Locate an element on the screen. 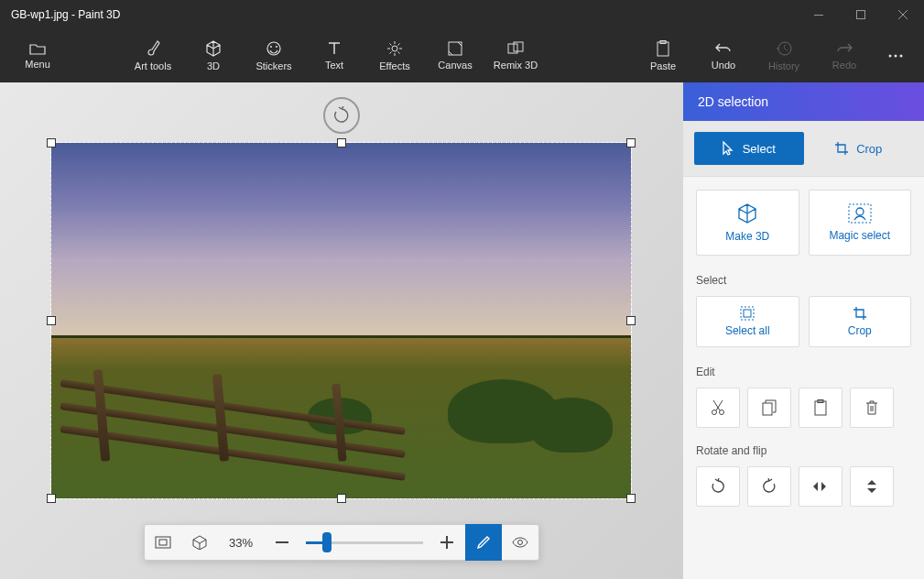 Image resolution: width=924 pixels, height=579 pixels. redo-button: Redo is located at coordinates (844, 56).